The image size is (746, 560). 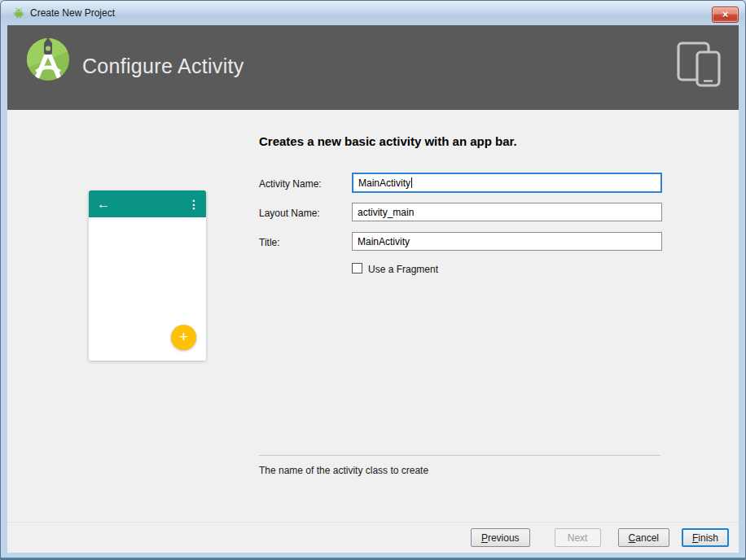 What do you see at coordinates (643, 537) in the screenshot?
I see `cancel-button: Cancel` at bounding box center [643, 537].